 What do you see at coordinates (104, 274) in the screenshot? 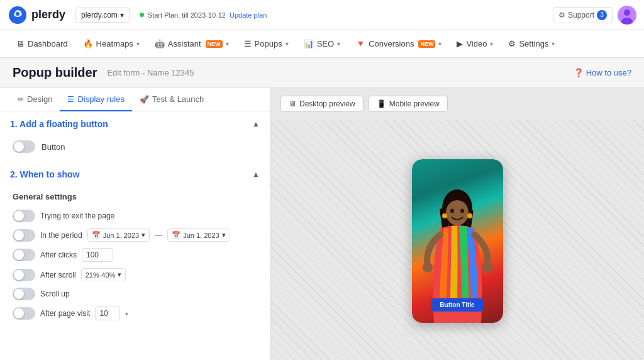
I see `after-scroll-select: 21%-40% ▾` at bounding box center [104, 274].